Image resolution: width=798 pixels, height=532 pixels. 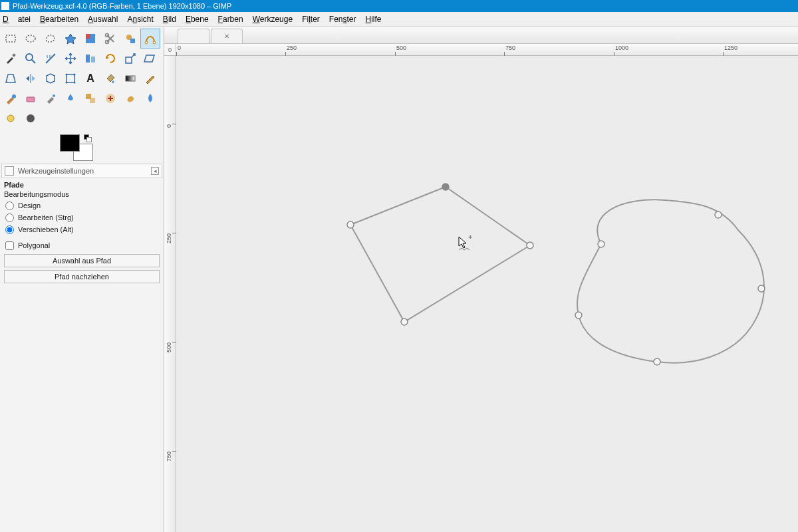 What do you see at coordinates (82, 185) in the screenshot?
I see `tool-options-section: Pfade` at bounding box center [82, 185].